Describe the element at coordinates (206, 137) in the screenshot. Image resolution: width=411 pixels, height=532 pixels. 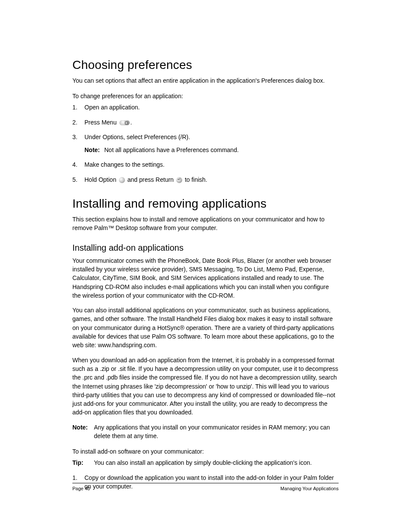
I see `step-item: 3. Under Options, select Preferences (/R…` at that location.